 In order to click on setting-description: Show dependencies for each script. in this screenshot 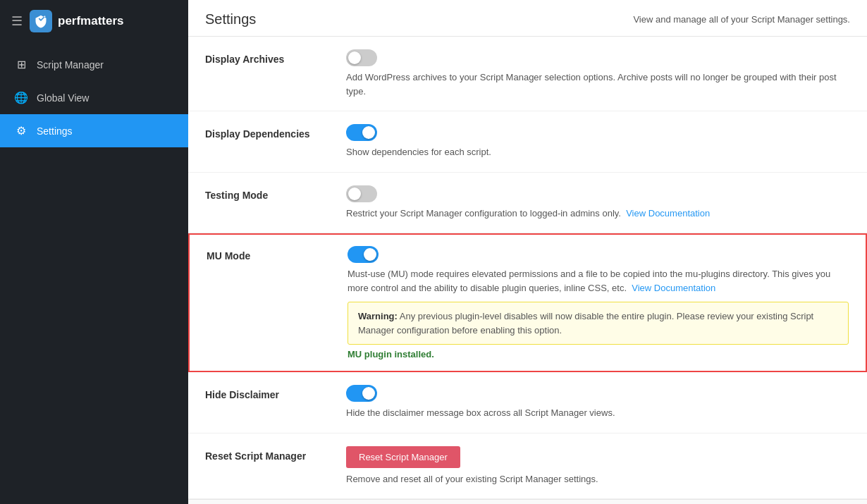, I will do `click(598, 152)`.